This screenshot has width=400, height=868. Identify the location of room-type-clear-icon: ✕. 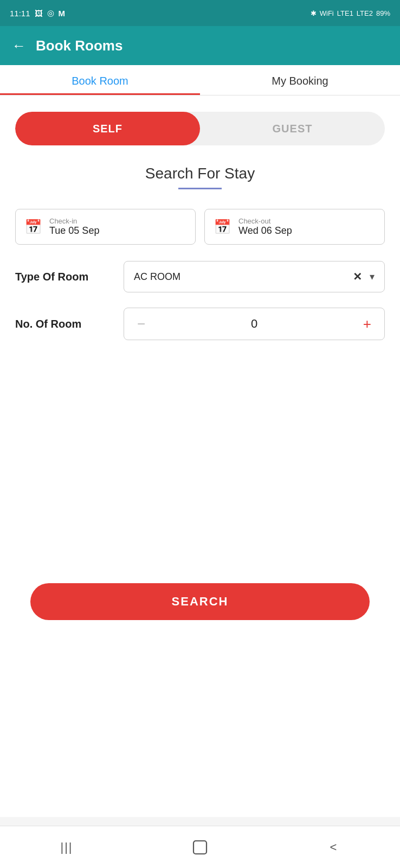
(358, 277).